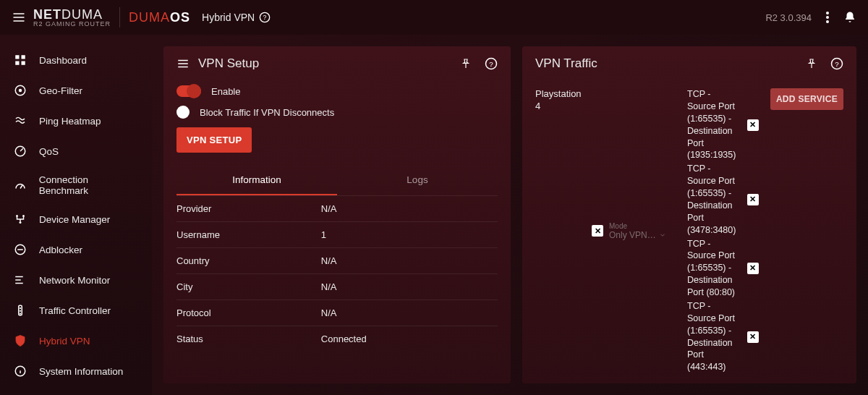 The width and height of the screenshot is (868, 395). I want to click on mode-value: Only VPN…, so click(632, 235).